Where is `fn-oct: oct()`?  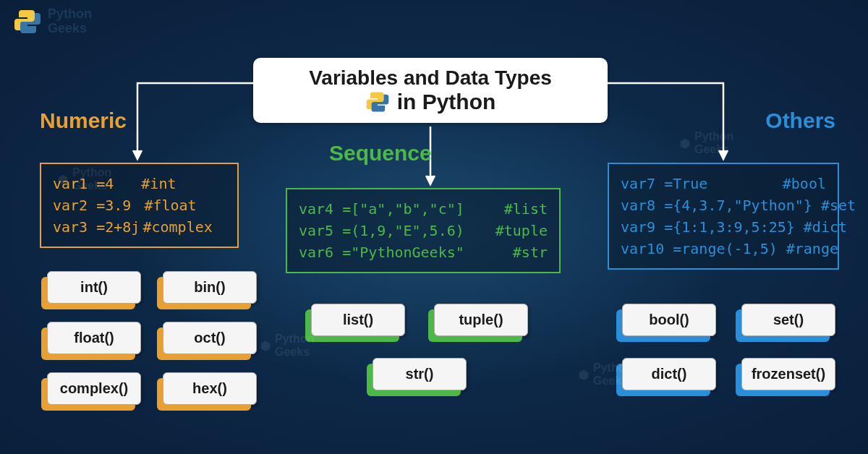
fn-oct: oct() is located at coordinates (210, 338).